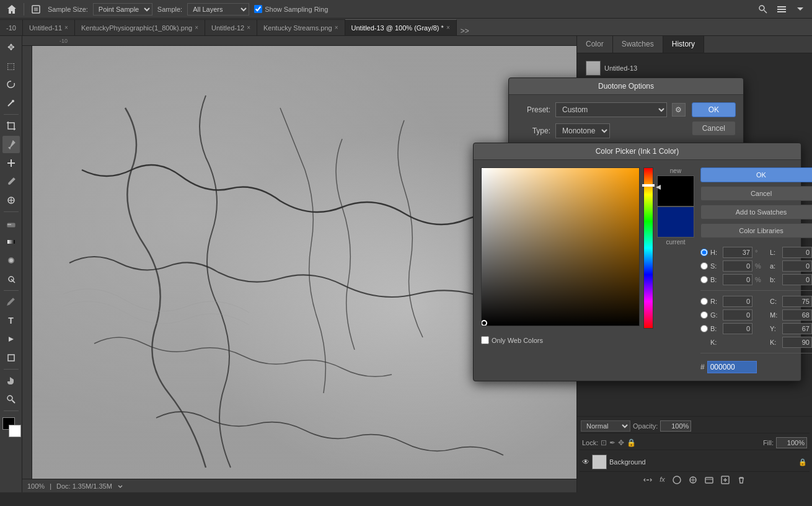  What do you see at coordinates (756, 231) in the screenshot?
I see `cp-color-libraries-button: Color Libraries` at bounding box center [756, 231].